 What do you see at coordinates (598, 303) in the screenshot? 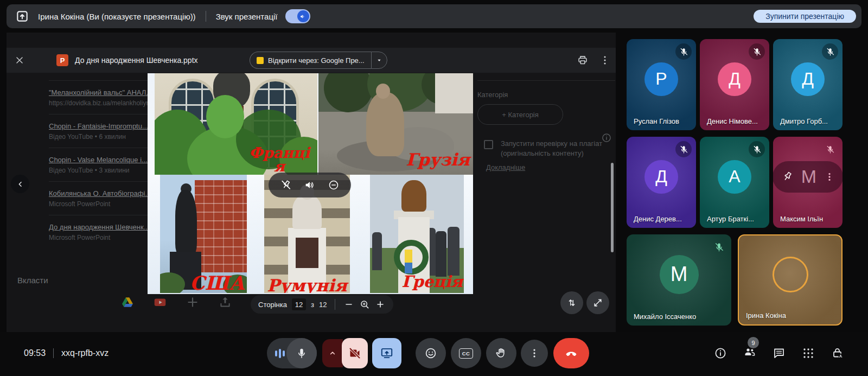
I see `fullscreen-button` at bounding box center [598, 303].